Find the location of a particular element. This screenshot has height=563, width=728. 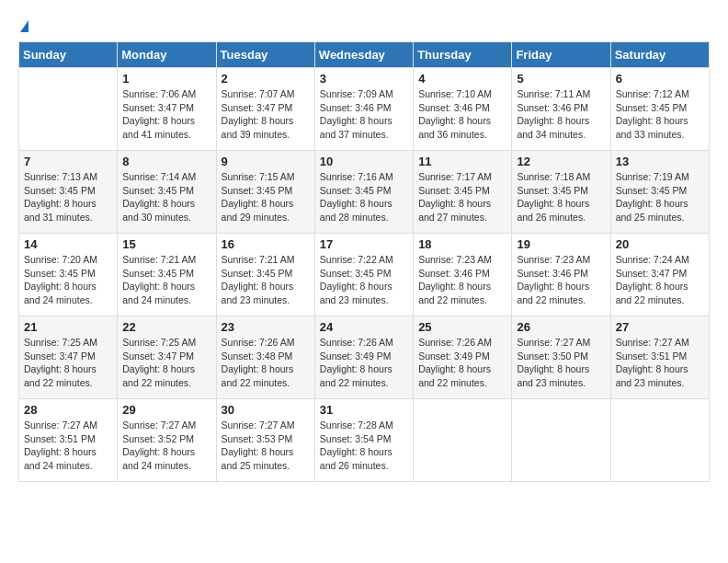

logo-triangle-icon is located at coordinates (24, 26).